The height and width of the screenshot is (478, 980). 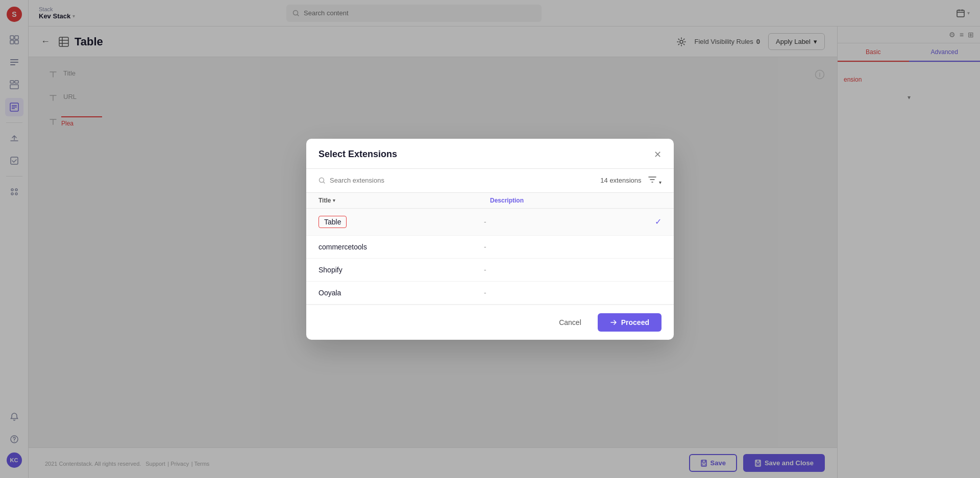 What do you see at coordinates (401, 270) in the screenshot?
I see `extension-name-shopify: Shopify` at bounding box center [401, 270].